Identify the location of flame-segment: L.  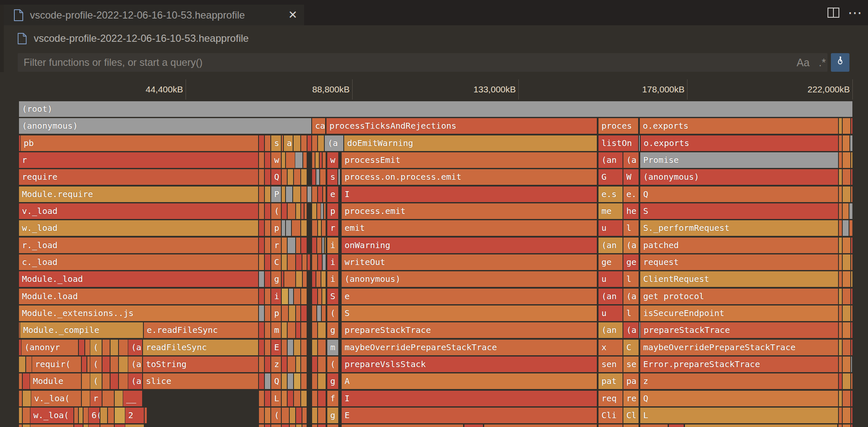
(276, 398).